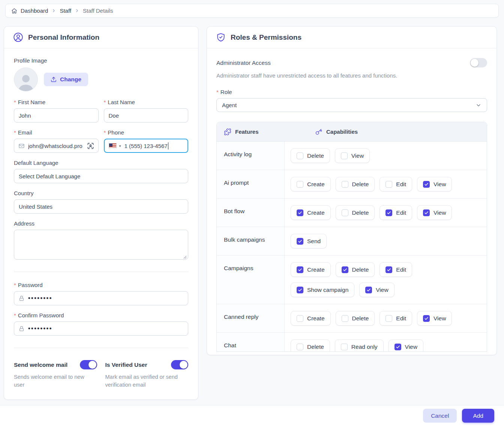 The height and width of the screenshot is (426, 504). What do you see at coordinates (250, 318) in the screenshot?
I see `feature-label: Canned reply` at bounding box center [250, 318].